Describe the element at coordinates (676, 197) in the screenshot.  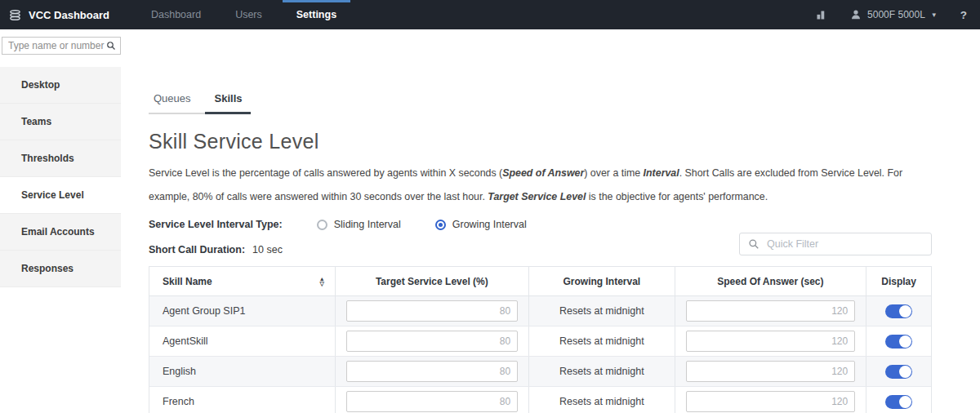
I see `desc-part: is the objective for agents' performance…` at that location.